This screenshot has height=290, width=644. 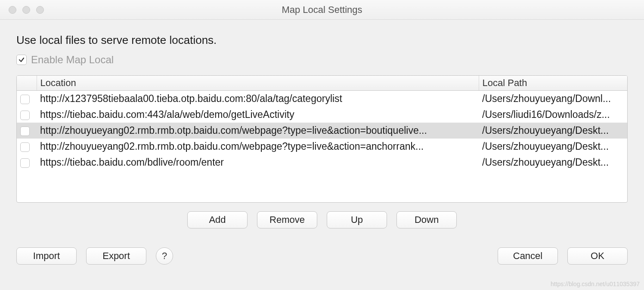 I want to click on cancel-button: Cancel, so click(x=528, y=256).